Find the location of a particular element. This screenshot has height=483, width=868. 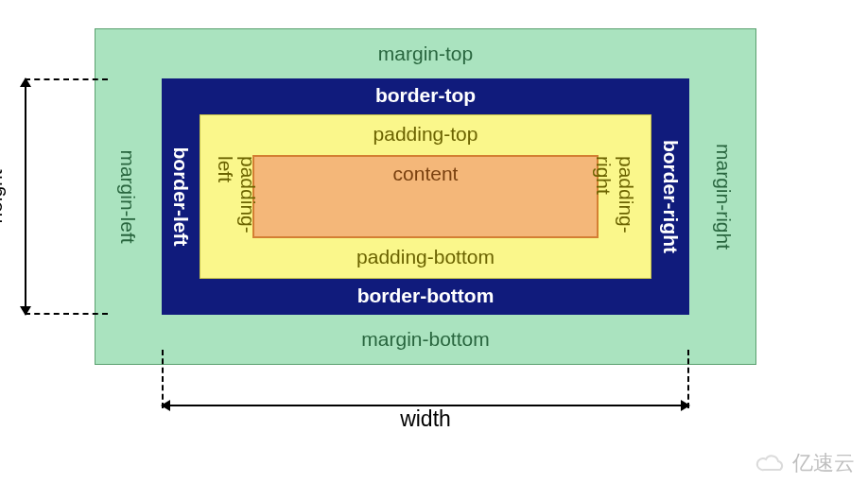

height-dash-top is located at coordinates (66, 79).